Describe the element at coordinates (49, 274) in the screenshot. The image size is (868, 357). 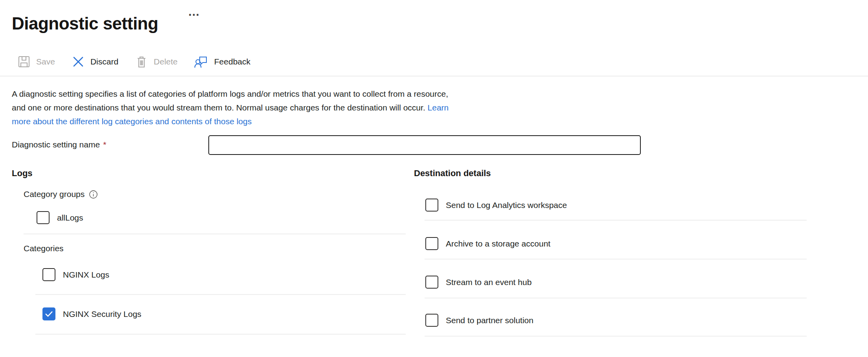
I see `checkbox-nginx-logs` at that location.